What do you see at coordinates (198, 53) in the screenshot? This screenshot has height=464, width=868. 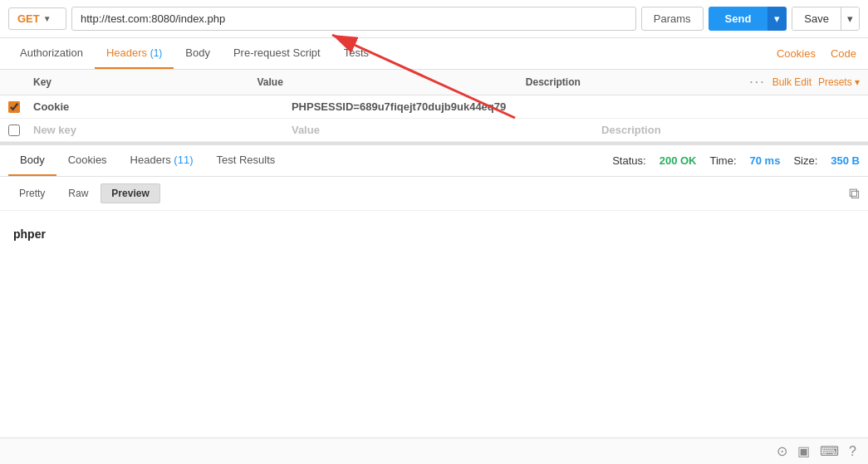 I see `tab-body: Body` at bounding box center [198, 53].